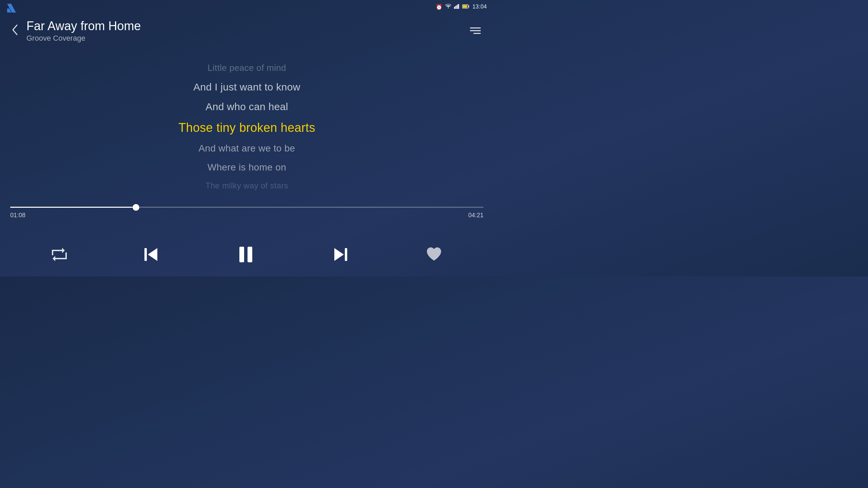  I want to click on lyric-line: And what are we to be, so click(247, 148).